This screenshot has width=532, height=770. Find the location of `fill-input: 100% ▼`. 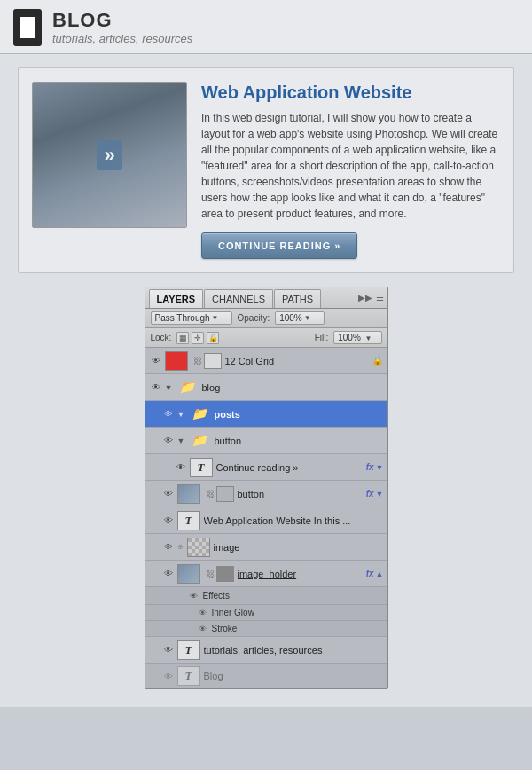

fill-input: 100% ▼ is located at coordinates (357, 337).